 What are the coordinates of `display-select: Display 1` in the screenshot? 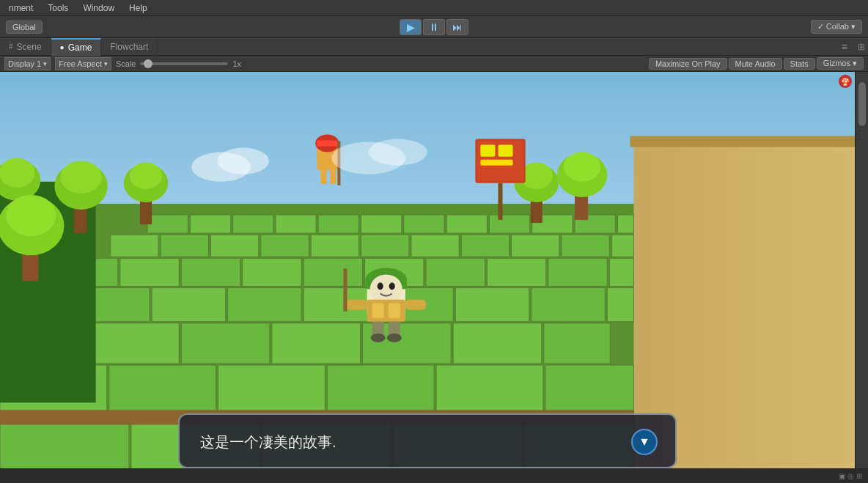 It's located at (28, 64).